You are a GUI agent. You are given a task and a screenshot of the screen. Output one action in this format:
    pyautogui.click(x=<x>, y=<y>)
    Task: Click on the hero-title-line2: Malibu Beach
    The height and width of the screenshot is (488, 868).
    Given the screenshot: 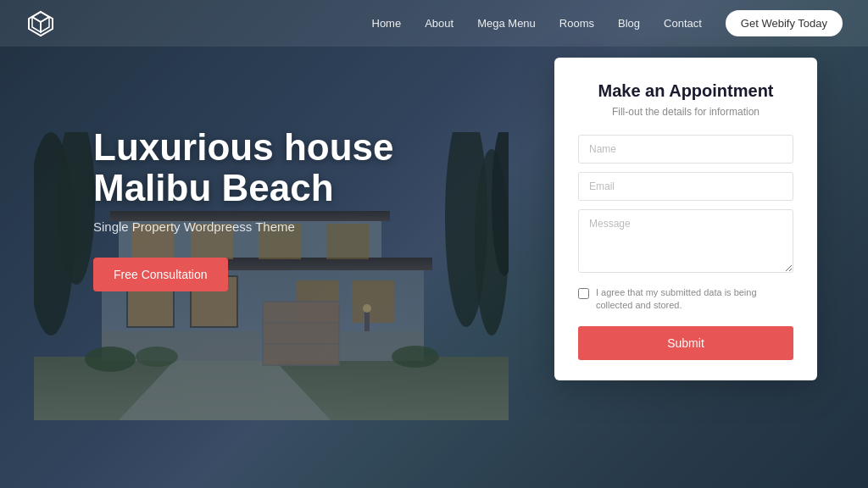 What is the action you would take?
    pyautogui.click(x=214, y=188)
    